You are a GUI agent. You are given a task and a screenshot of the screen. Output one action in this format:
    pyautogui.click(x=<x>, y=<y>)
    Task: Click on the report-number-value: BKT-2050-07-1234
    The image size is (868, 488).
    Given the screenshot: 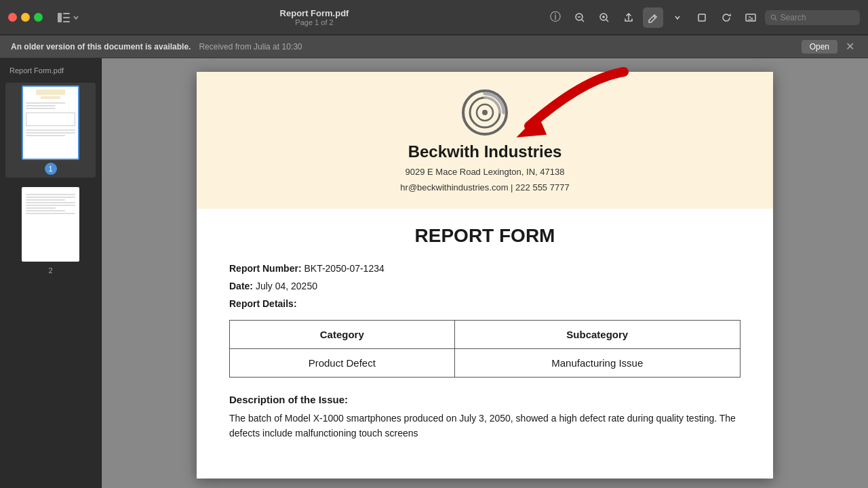 What is the action you would take?
    pyautogui.click(x=344, y=268)
    